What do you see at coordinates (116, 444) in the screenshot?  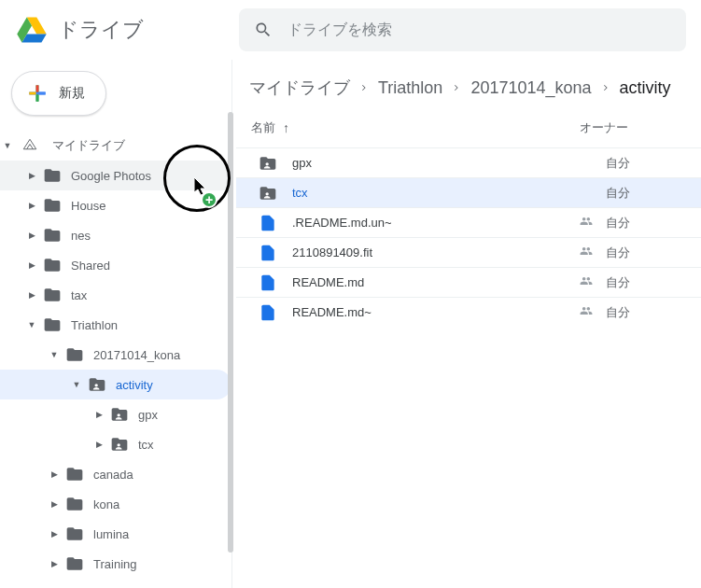 I see `tree-item: ▶tcx` at bounding box center [116, 444].